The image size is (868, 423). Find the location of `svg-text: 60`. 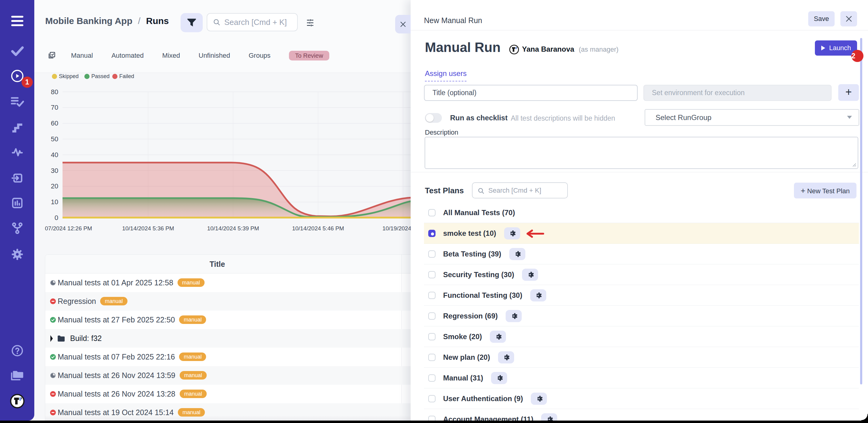

svg-text: 60 is located at coordinates (55, 123).